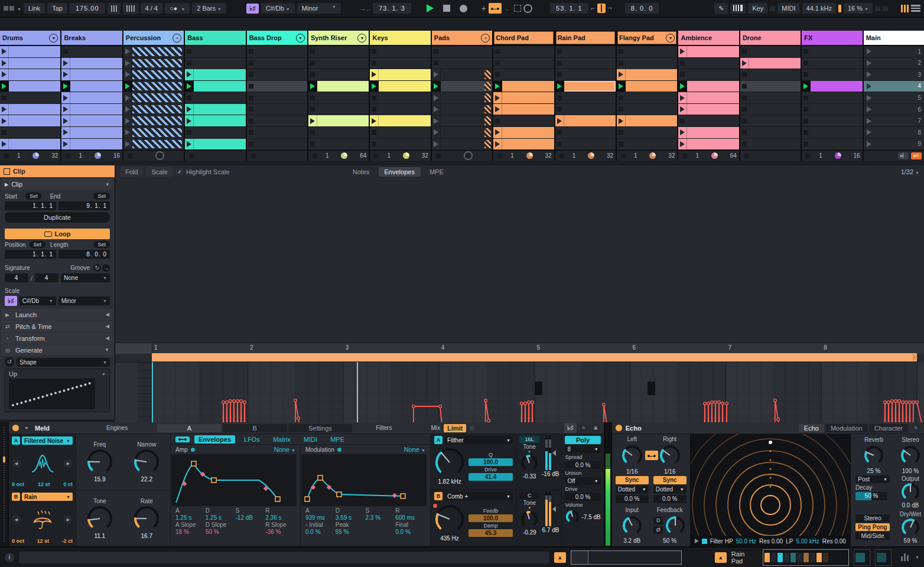  I want to click on track-fold-icon: ▼, so click(362, 38).